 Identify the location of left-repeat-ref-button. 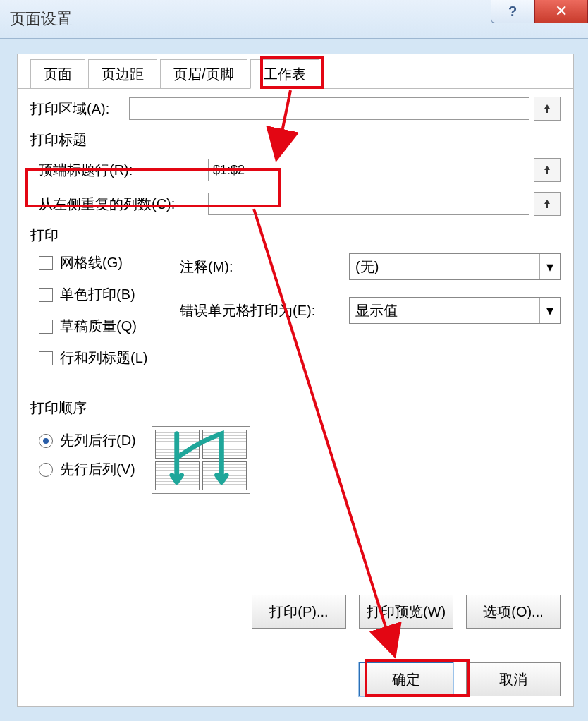
(547, 204).